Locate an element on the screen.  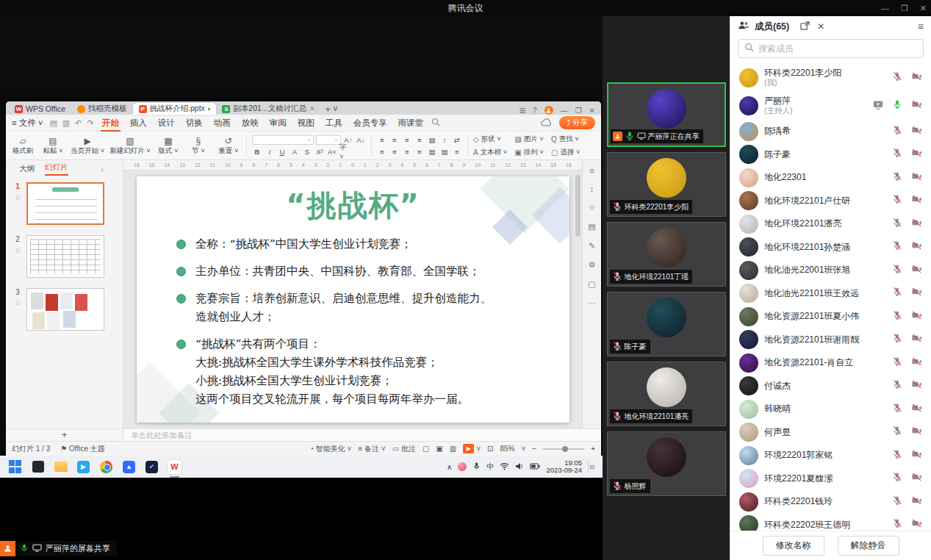
align-icon-5: ▤ is located at coordinates (445, 151).